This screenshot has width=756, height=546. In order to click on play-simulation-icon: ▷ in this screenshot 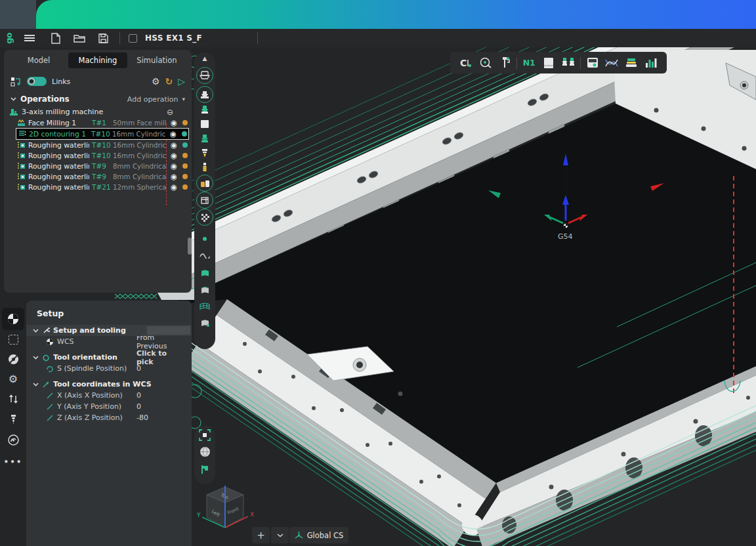, I will do `click(181, 81)`.